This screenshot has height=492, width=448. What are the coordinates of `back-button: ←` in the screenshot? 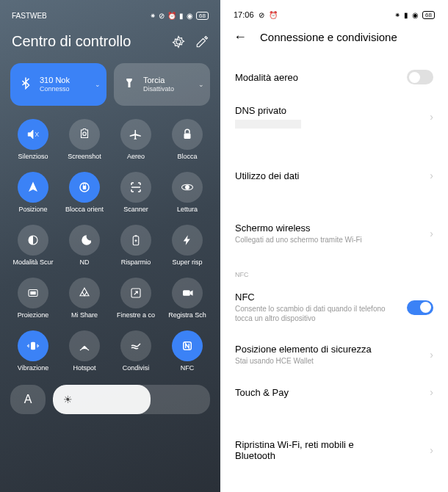 It's located at (240, 37).